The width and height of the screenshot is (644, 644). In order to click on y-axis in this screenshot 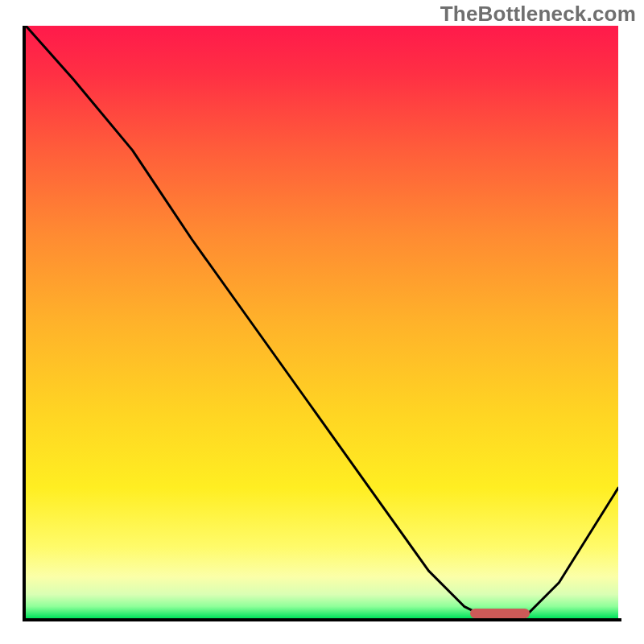, I will do `click(24, 324)`.